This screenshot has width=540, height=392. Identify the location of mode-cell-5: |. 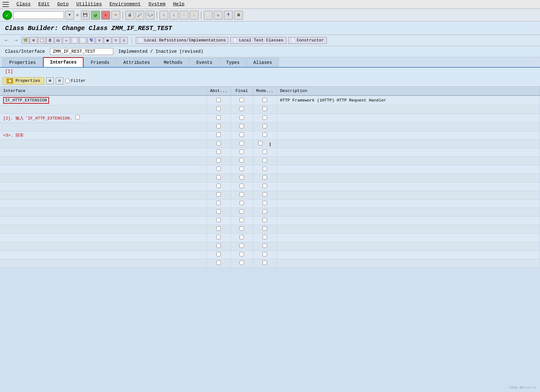
(265, 144).